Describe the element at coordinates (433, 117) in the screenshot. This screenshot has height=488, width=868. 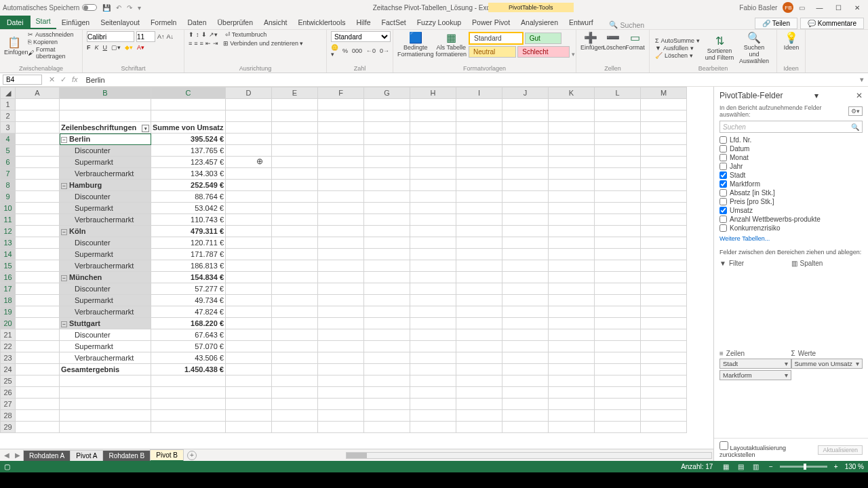
I see `cell-H2` at that location.